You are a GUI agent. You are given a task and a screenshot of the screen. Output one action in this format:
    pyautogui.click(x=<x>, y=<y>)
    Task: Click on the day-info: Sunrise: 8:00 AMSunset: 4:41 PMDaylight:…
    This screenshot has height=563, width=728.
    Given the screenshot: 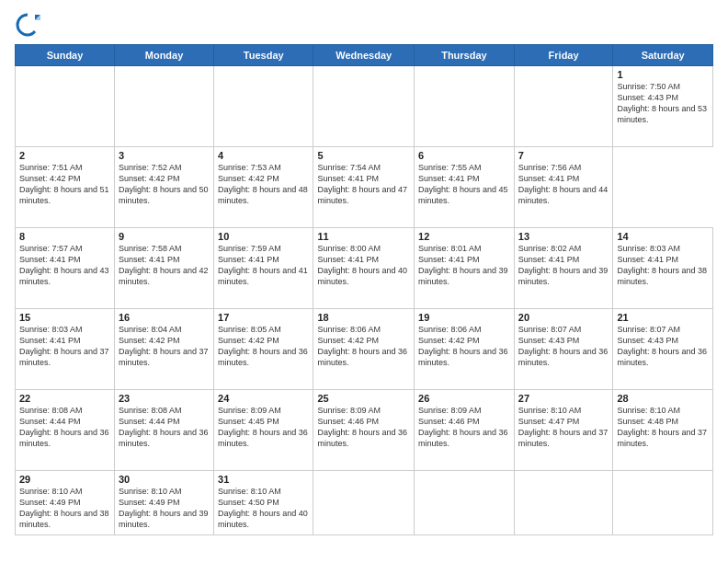 What is the action you would take?
    pyautogui.click(x=362, y=265)
    